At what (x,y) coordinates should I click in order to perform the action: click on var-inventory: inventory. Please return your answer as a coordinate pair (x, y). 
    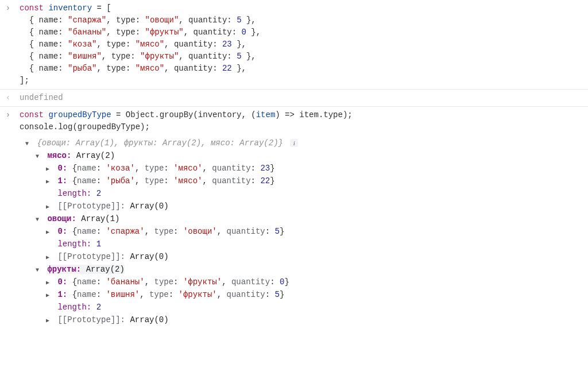
    Looking at the image, I should click on (70, 8).